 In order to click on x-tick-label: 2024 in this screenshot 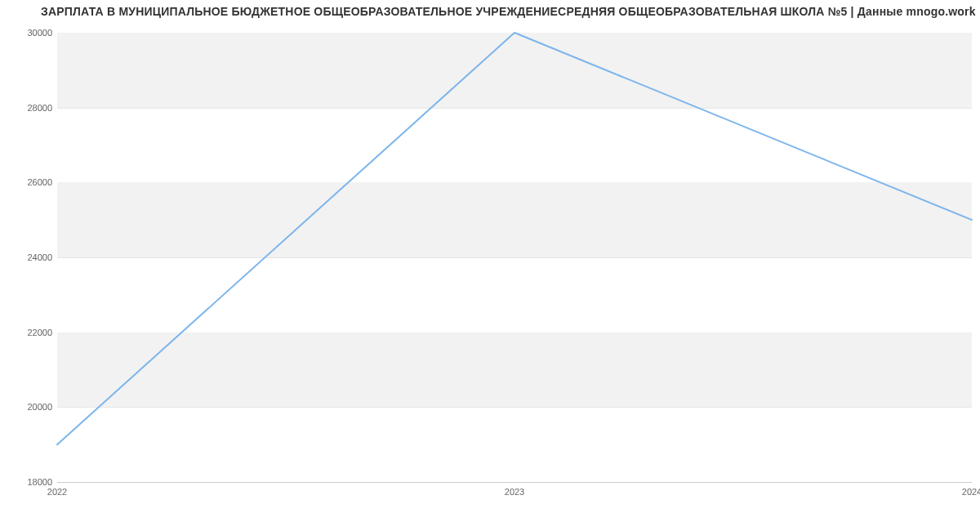, I will do `click(971, 492)`.